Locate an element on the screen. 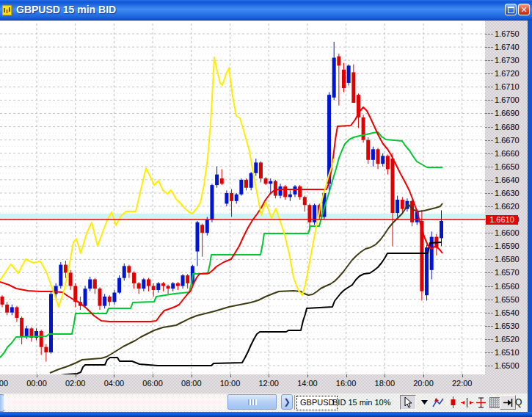 The height and width of the screenshot is (417, 532). window-border-bottom is located at coordinates (266, 414).